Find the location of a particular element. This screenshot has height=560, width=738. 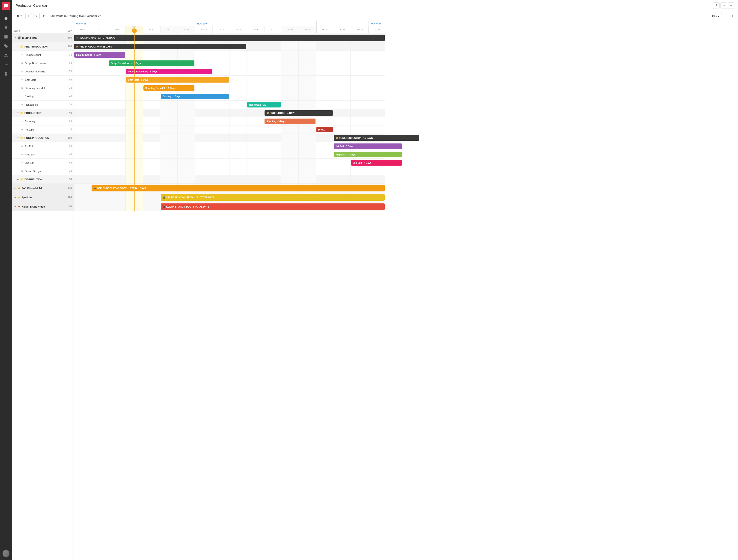

day-view-selector: Day ▾ is located at coordinates (716, 16).